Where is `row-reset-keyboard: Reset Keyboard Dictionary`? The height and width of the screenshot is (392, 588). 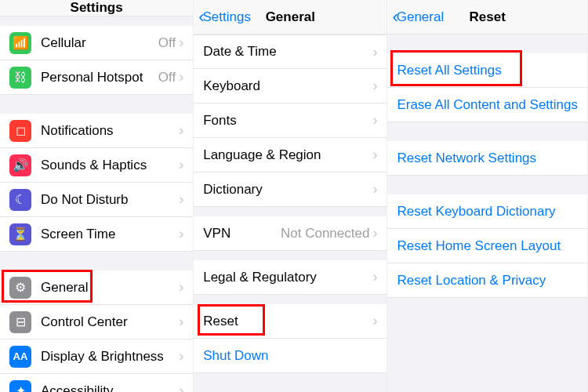
row-reset-keyboard: Reset Keyboard Dictionary is located at coordinates (488, 212).